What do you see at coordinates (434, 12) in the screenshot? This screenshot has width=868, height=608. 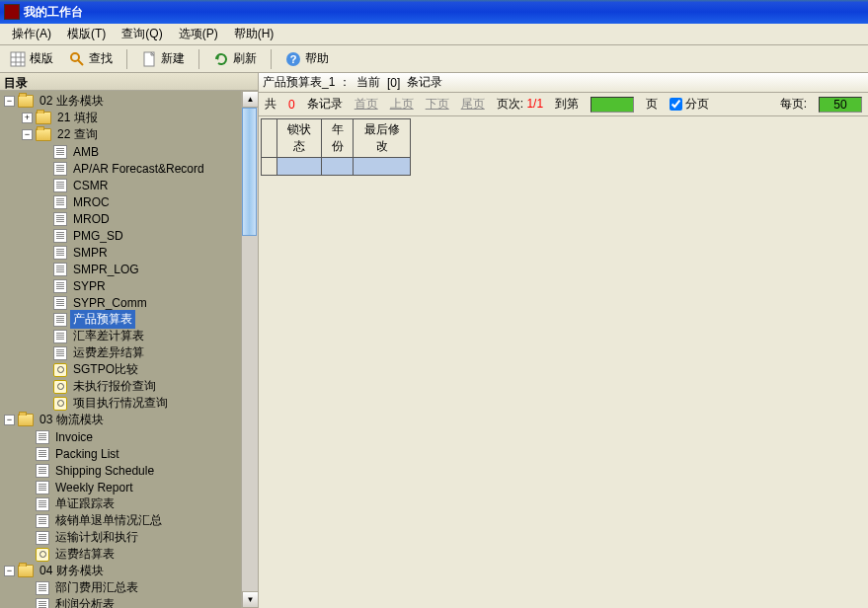 I see `window-titlebar: 我的工作台` at bounding box center [434, 12].